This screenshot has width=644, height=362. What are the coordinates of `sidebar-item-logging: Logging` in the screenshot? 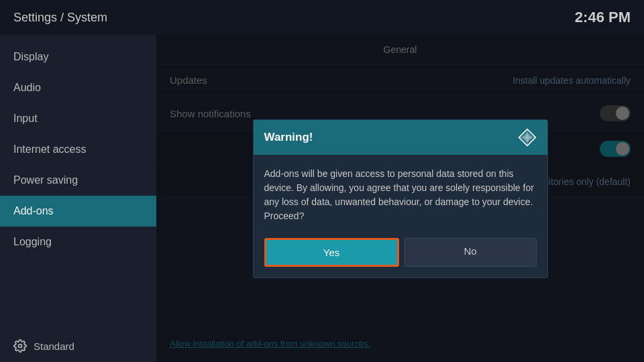 It's located at (78, 242).